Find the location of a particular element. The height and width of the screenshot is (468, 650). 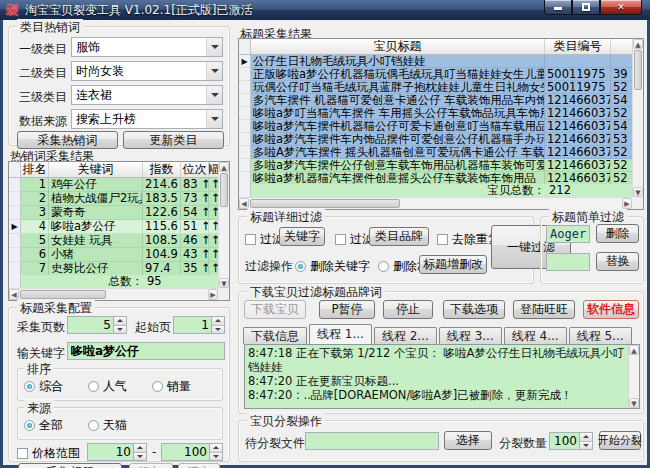

radio-option: 全部 is located at coordinates (56, 426).